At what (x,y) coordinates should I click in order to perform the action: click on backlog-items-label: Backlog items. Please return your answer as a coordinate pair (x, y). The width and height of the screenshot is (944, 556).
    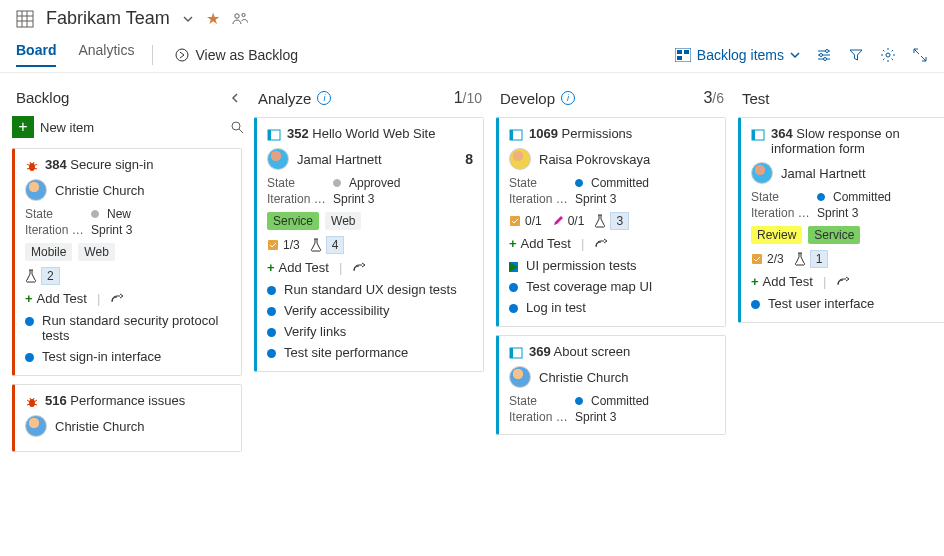
    Looking at the image, I should click on (740, 55).